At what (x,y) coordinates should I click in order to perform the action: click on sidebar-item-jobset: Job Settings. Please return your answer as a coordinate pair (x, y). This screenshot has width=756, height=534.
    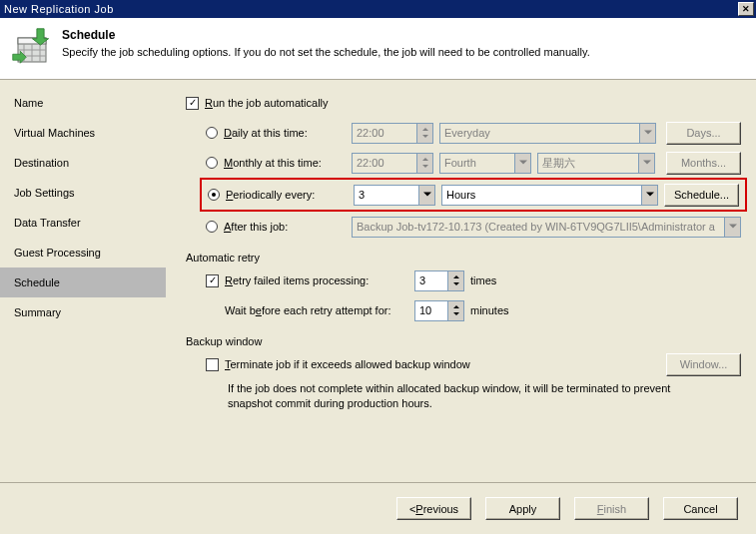
    Looking at the image, I should click on (83, 193).